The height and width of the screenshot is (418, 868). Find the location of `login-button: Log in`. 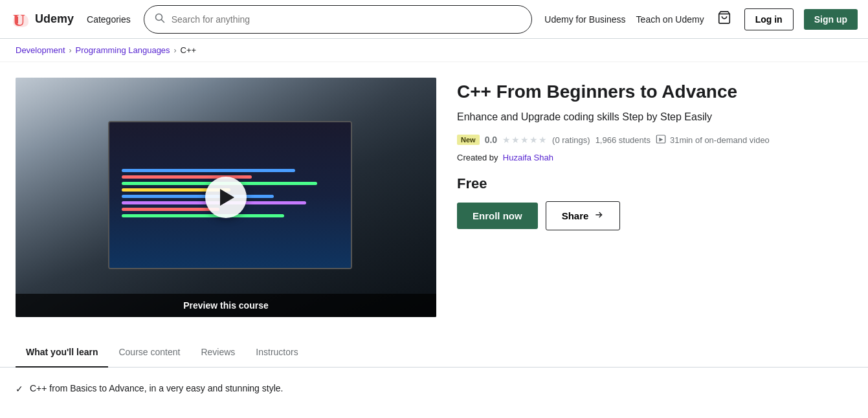

login-button: Log in is located at coordinates (769, 19).